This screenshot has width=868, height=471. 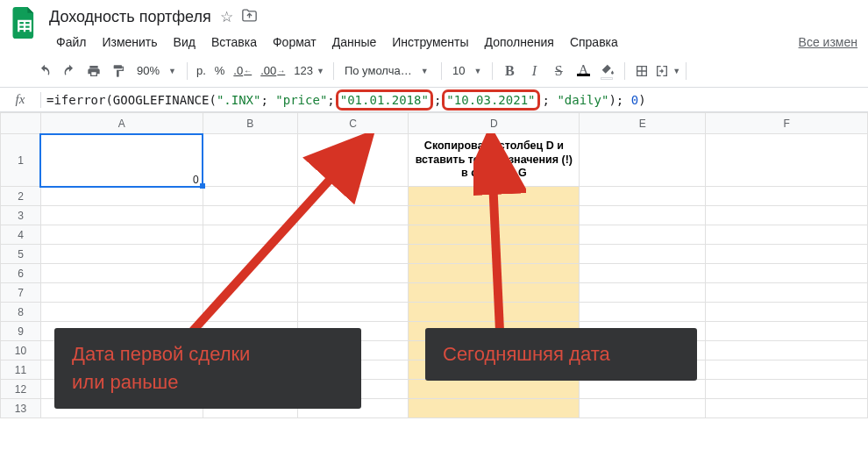 What do you see at coordinates (250, 254) in the screenshot?
I see `cell-B5` at bounding box center [250, 254].